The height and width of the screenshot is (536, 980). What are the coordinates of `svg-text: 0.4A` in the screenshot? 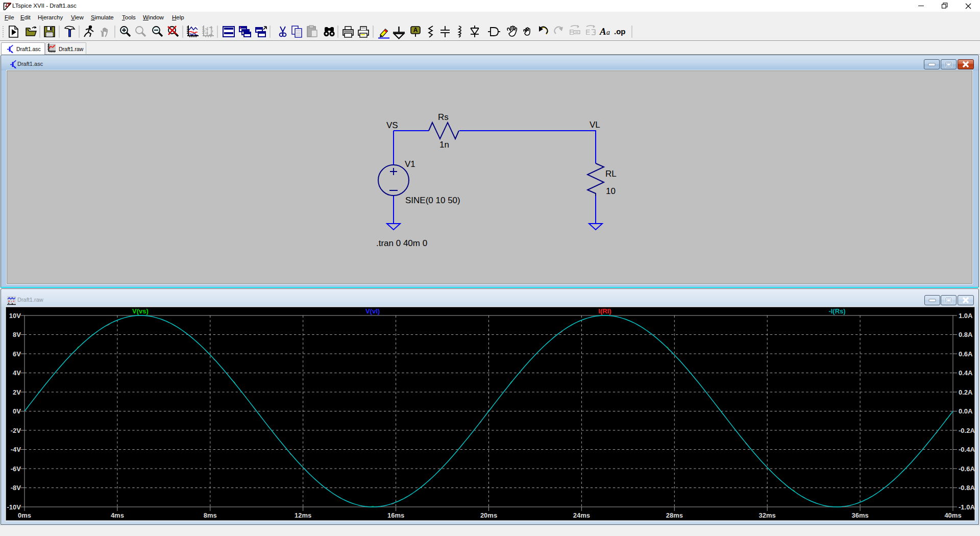 It's located at (966, 373).